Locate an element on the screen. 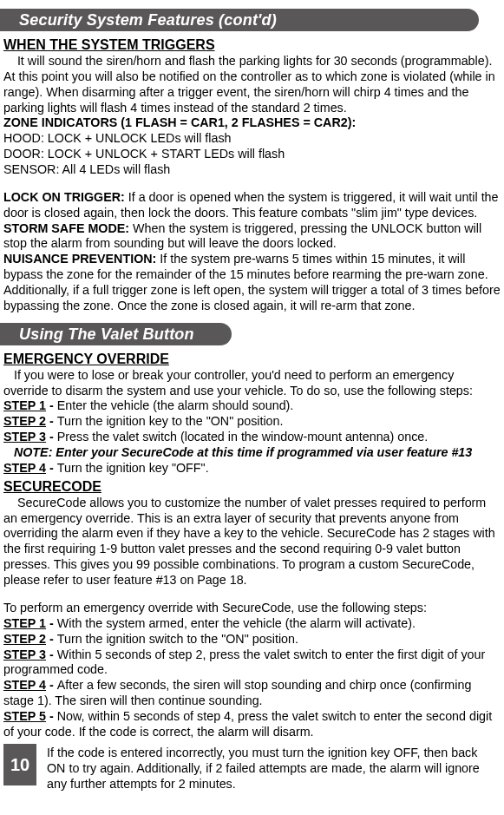  zone-door: DOOR: LOCK + UNLOCK + START LEDs will fl… is located at coordinates (252, 154).